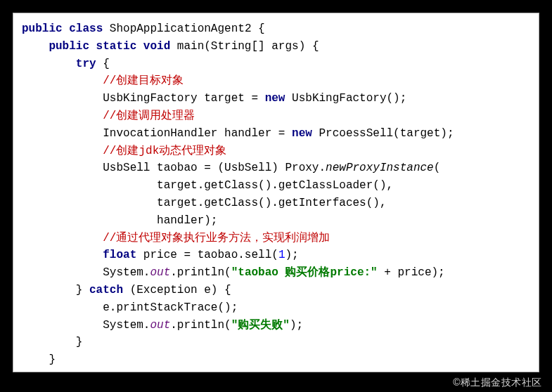 The image size is (552, 392). What do you see at coordinates (207, 255) in the screenshot?
I see `price-decl: price = taobao.sell(` at bounding box center [207, 255].